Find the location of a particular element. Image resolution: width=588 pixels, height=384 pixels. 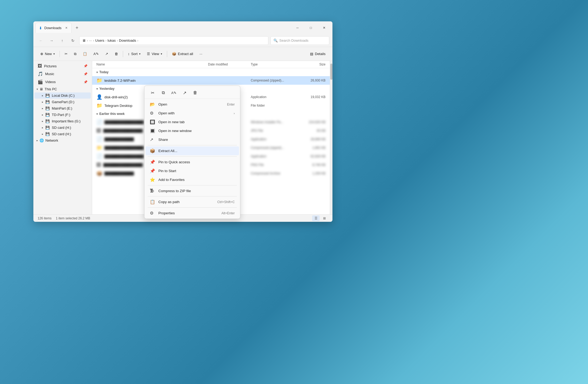

file-row-testdisk: 📁 testdisk-7.2-WIP.win Compressed (zippe… is located at coordinates (211, 80).